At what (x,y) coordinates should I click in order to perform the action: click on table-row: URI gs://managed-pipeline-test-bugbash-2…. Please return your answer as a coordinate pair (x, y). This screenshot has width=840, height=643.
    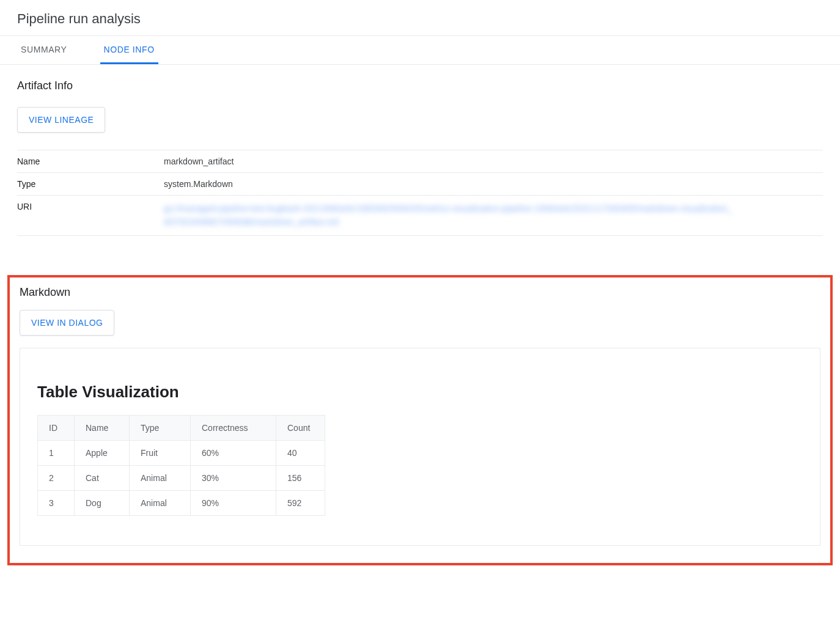
    Looking at the image, I should click on (420, 216).